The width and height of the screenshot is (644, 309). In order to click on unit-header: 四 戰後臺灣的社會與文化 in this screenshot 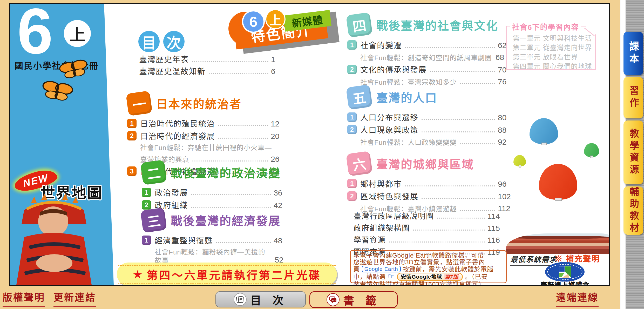, I will do `click(432, 25)`.